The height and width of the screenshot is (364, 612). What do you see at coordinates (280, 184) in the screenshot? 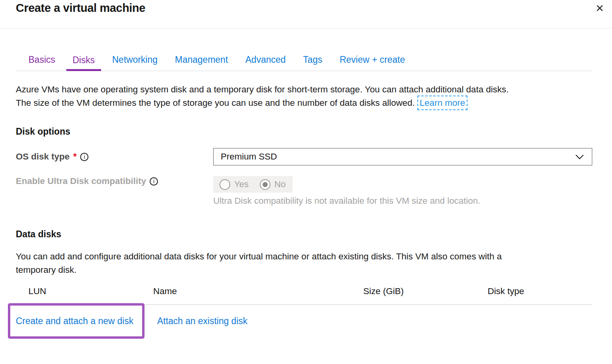
I see `radio-no-label: No` at bounding box center [280, 184].